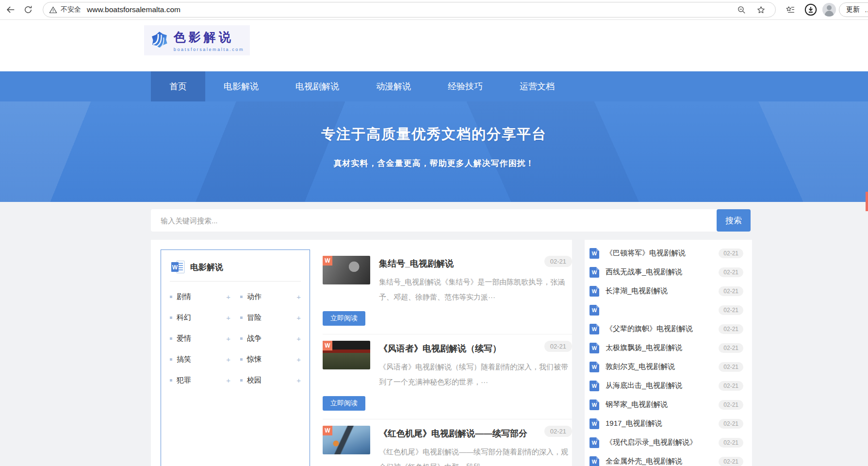  What do you see at coordinates (28, 10) in the screenshot?
I see `refresh-button` at bounding box center [28, 10].